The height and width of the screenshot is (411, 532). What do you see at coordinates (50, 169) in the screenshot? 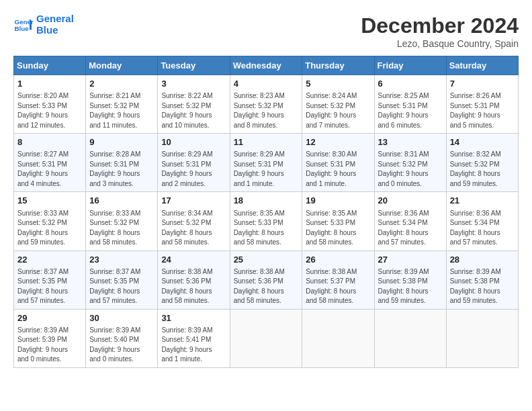
I see `day-info: Sunrise: 8:27 AM Sunset: 5:31 PM Dayligh…` at bounding box center [50, 169].